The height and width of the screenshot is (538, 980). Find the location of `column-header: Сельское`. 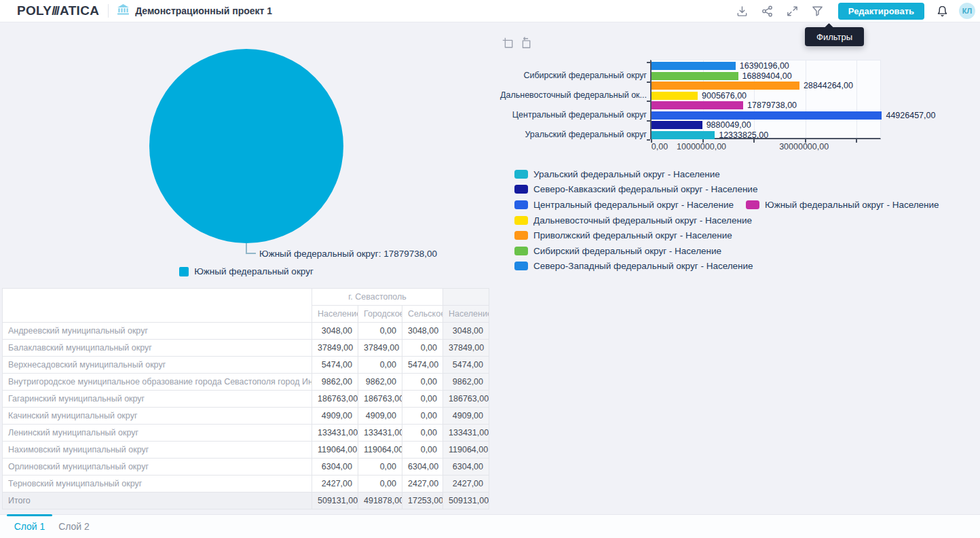

column-header: Сельское is located at coordinates (423, 314).